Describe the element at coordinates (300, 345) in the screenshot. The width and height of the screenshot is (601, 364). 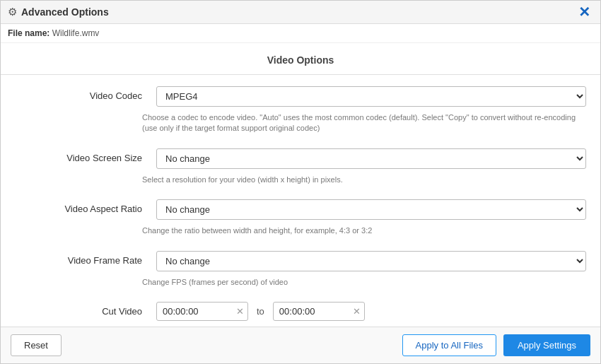
I see `footer: Reset Apply to All Files Apply Settings` at that location.